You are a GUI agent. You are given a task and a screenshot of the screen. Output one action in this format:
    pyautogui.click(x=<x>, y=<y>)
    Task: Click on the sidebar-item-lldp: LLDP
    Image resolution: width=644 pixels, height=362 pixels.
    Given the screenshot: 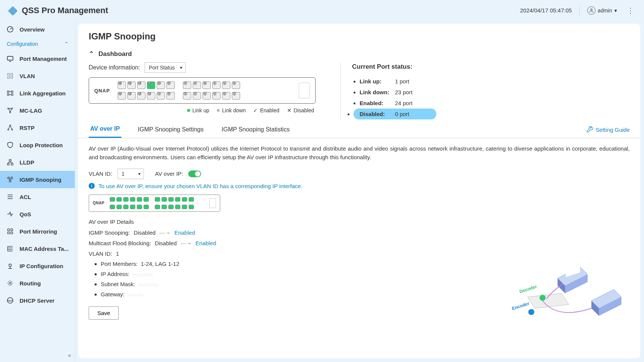 What is the action you would take?
    pyautogui.click(x=38, y=162)
    